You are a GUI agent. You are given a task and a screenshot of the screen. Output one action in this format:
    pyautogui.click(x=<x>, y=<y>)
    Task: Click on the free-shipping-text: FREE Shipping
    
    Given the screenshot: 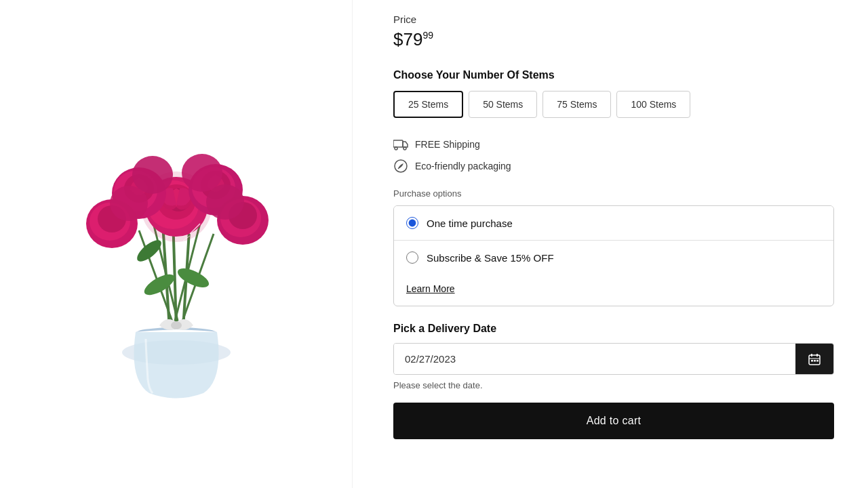 What is the action you would take?
    pyautogui.click(x=448, y=144)
    